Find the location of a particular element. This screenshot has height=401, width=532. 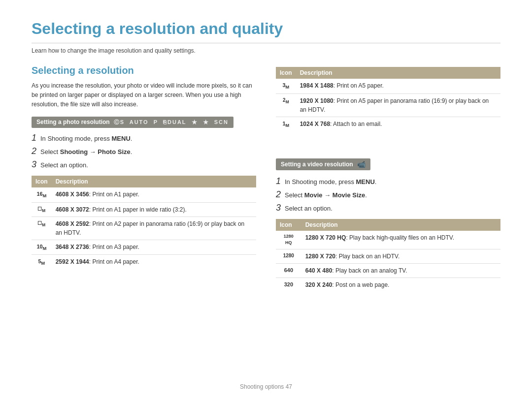

photo-setting-bar: Setting a photo resolution ⒸS AUTO P ⎘DU… is located at coordinates (133, 122).